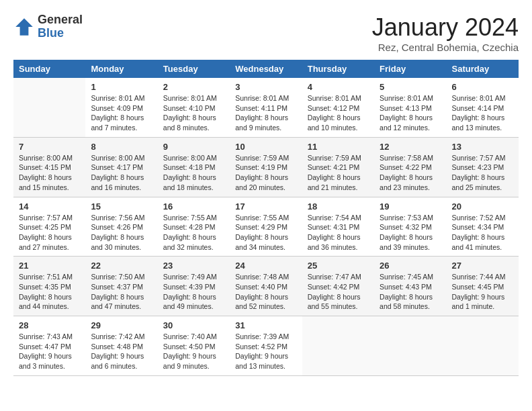 Image resolution: width=532 pixels, height=411 pixels. Describe the element at coordinates (262, 173) in the screenshot. I see `day-info: Sunrise: 7:59 AMSunset: 4:19 PMDaylight:…` at that location.